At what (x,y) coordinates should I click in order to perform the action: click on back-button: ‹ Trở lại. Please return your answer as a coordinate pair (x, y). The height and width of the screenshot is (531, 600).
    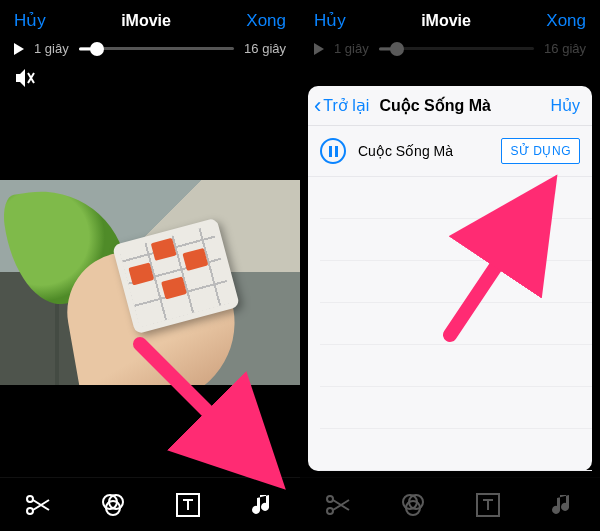
    Looking at the image, I should click on (342, 106).